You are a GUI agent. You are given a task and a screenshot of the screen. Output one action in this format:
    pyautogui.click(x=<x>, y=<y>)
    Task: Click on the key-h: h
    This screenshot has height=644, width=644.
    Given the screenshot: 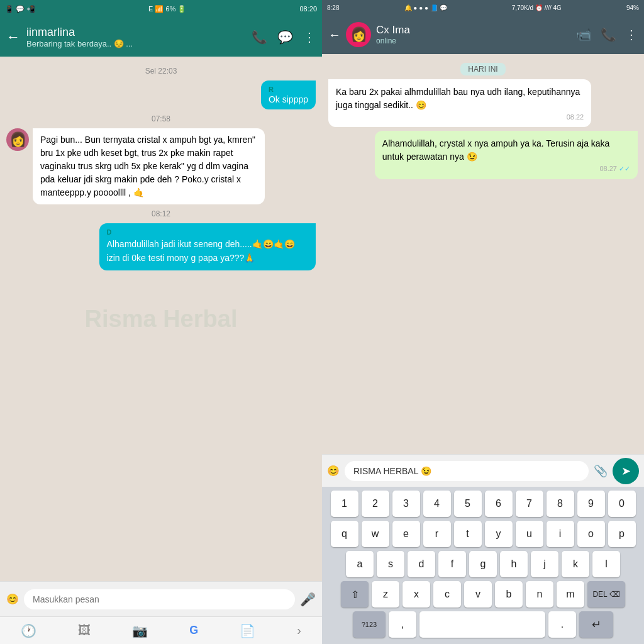 What is the action you would take?
    pyautogui.click(x=514, y=564)
    